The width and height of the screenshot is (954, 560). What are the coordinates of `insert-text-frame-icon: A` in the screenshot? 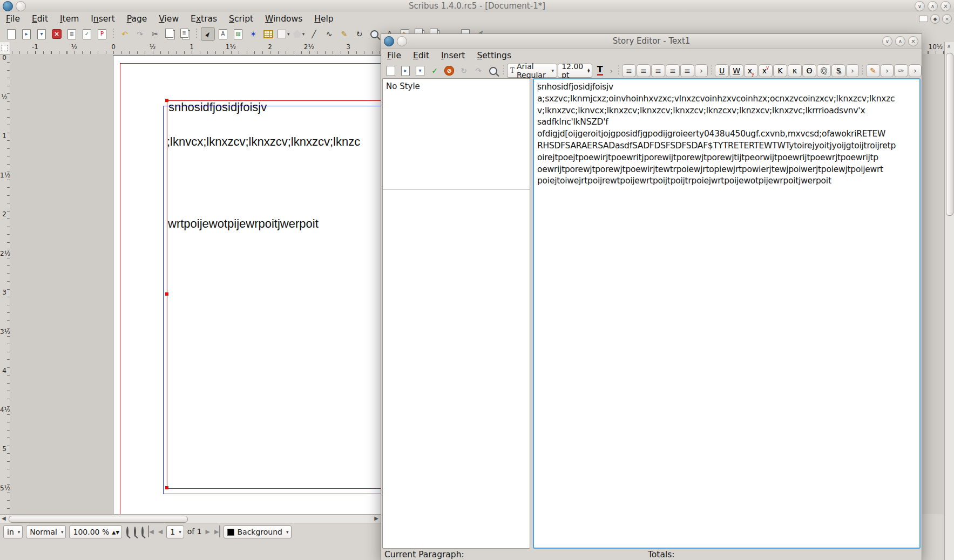 It's located at (223, 34).